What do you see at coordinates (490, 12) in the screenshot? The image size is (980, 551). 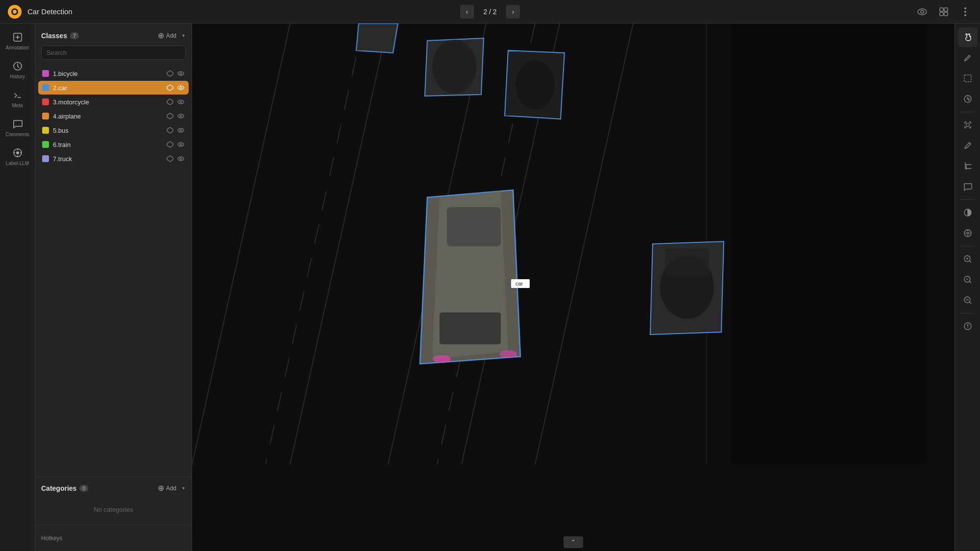 I see `image-navigation: ‹ 2 / 2 ›` at bounding box center [490, 12].